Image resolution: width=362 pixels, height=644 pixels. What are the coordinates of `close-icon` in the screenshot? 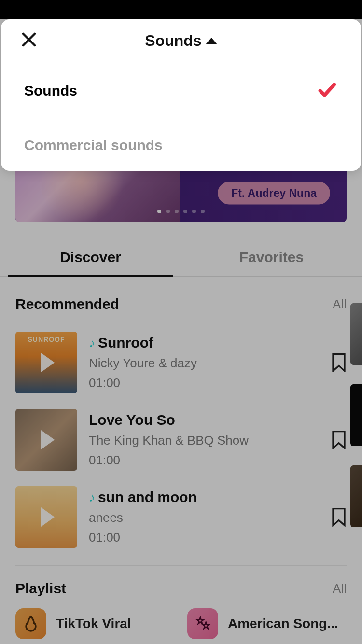 It's located at (29, 41).